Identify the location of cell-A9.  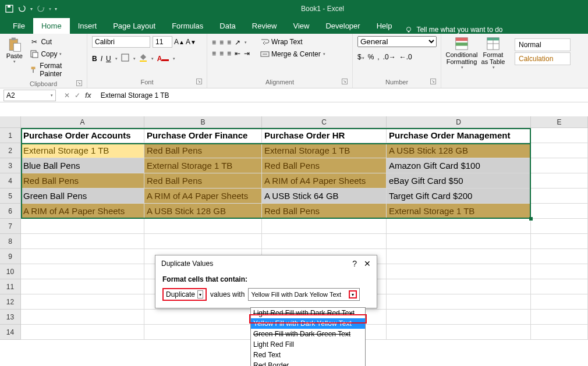
(83, 257).